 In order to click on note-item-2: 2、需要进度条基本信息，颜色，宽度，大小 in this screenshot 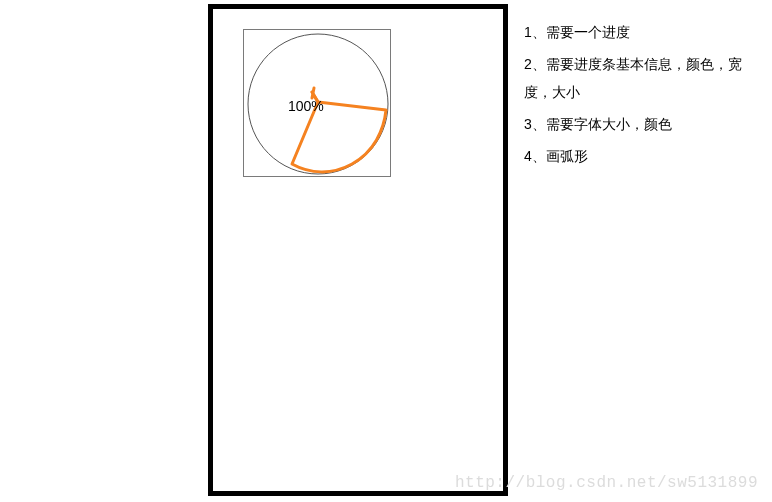, I will do `click(644, 78)`.